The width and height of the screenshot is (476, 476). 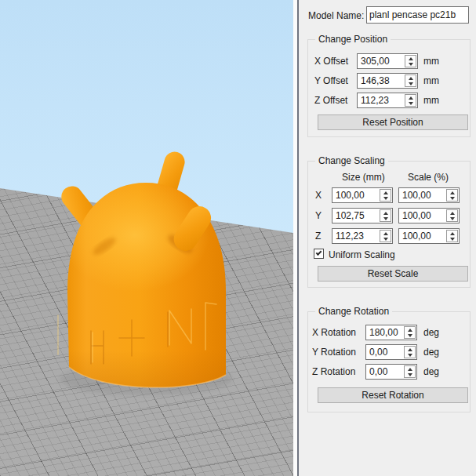 I want to click on x-rotation-label: X Rotation, so click(x=334, y=332).